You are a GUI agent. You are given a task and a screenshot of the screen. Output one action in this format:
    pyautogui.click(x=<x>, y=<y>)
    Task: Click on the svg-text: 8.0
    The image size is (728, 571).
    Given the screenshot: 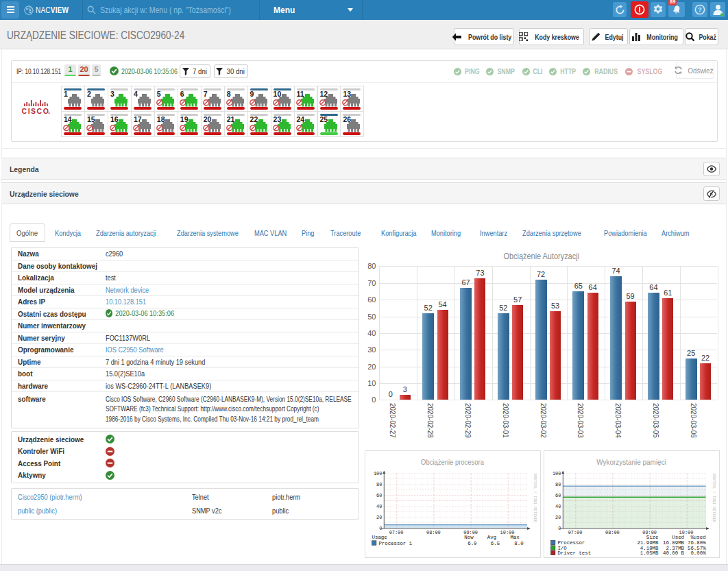 What is the action you would take?
    pyautogui.click(x=518, y=544)
    